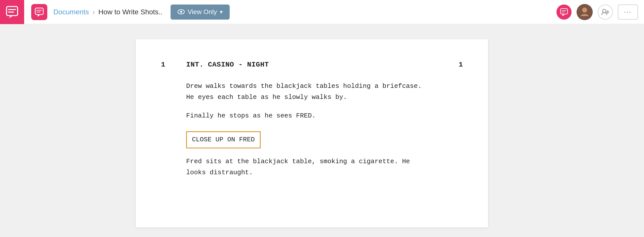  What do you see at coordinates (322, 12) in the screenshot?
I see `header: Documents › How to Write Shots.. View On…` at bounding box center [322, 12].